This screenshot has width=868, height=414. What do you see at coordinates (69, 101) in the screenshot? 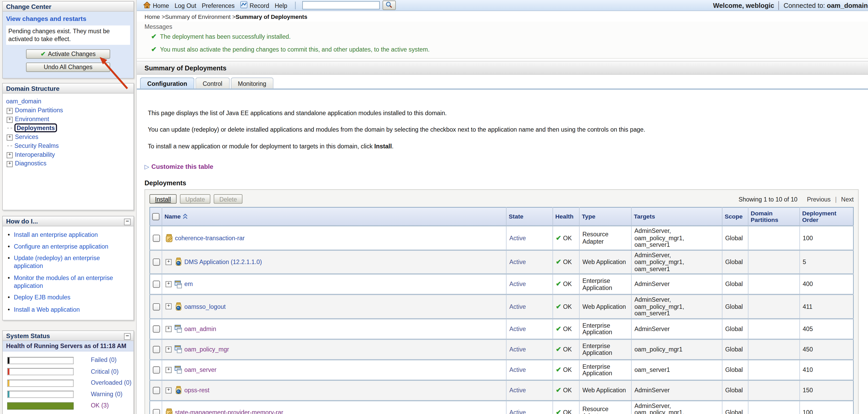
I see `tree-item-root: oam_domain` at bounding box center [69, 101].